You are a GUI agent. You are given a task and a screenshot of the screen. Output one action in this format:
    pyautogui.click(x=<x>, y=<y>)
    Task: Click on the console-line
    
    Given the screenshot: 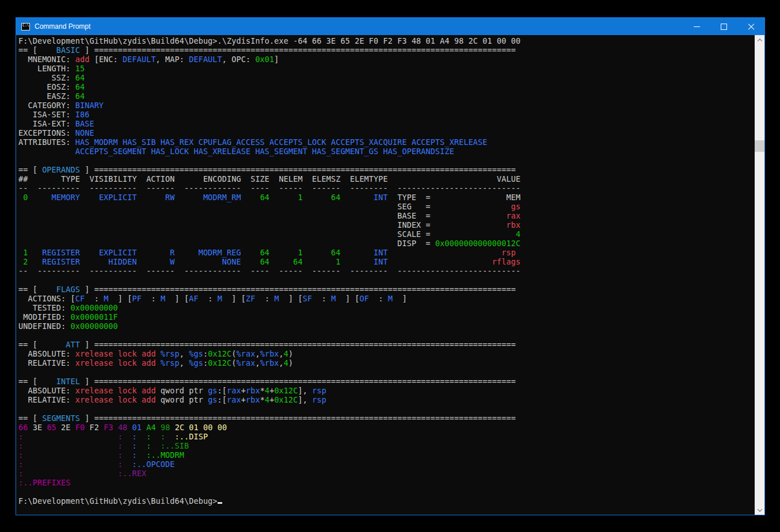 What is the action you would take?
    pyautogui.click(x=387, y=492)
    